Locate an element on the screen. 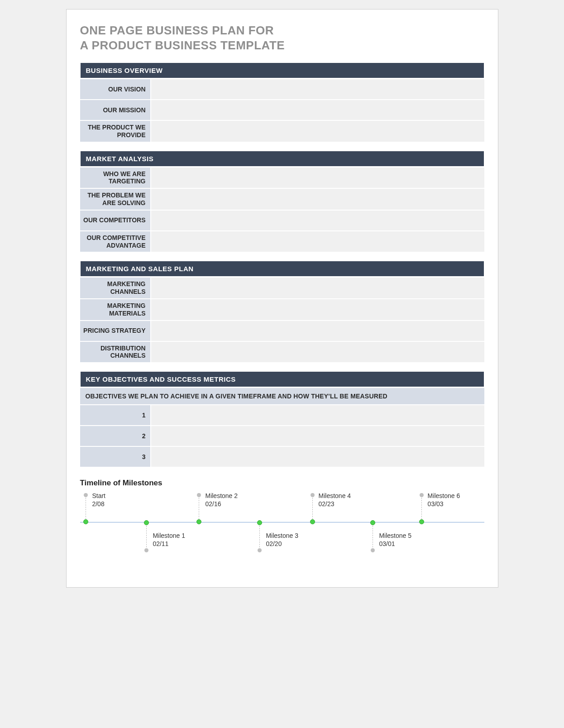 The image size is (564, 728). input-mission is located at coordinates (317, 110).